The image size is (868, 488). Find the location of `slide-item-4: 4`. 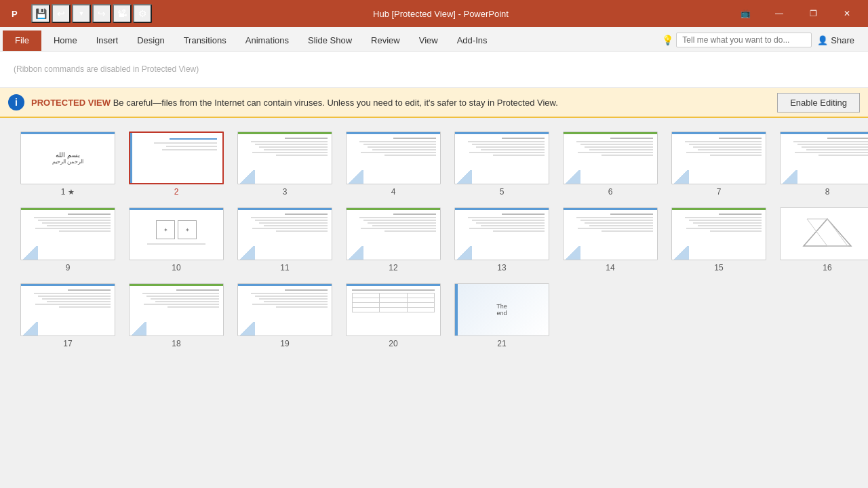

slide-item-4: 4 is located at coordinates (393, 164).